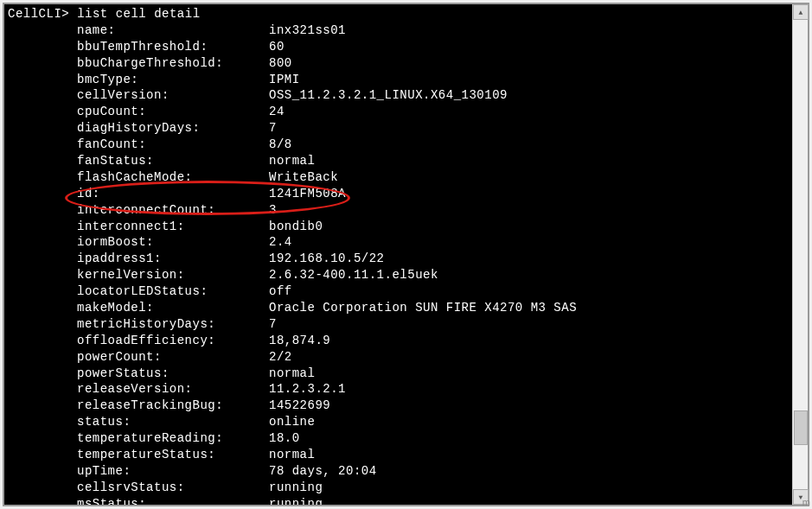 This screenshot has height=509, width=812. What do you see at coordinates (173, 128) in the screenshot?
I see `detail-key: diagHistoryDays:` at bounding box center [173, 128].